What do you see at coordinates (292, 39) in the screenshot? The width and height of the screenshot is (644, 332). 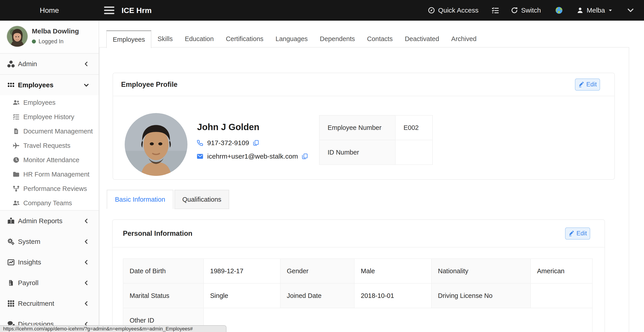 I see `tab-languages: Languages` at bounding box center [292, 39].